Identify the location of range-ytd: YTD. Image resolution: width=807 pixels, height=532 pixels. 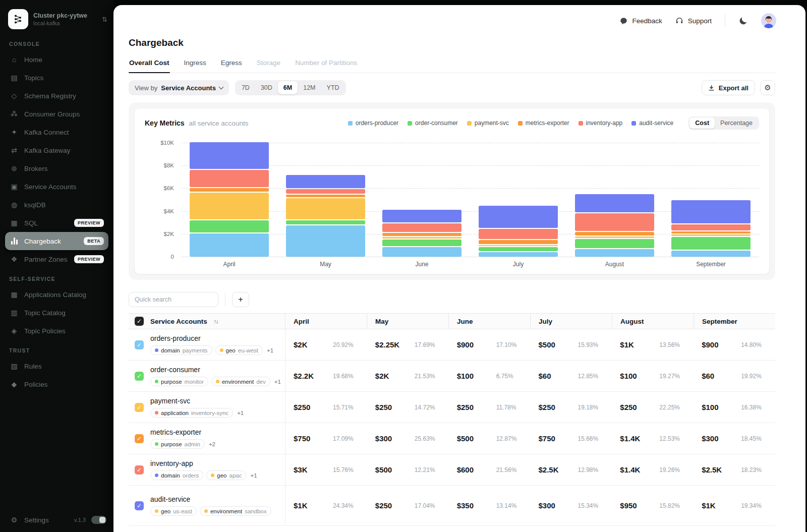
(333, 88).